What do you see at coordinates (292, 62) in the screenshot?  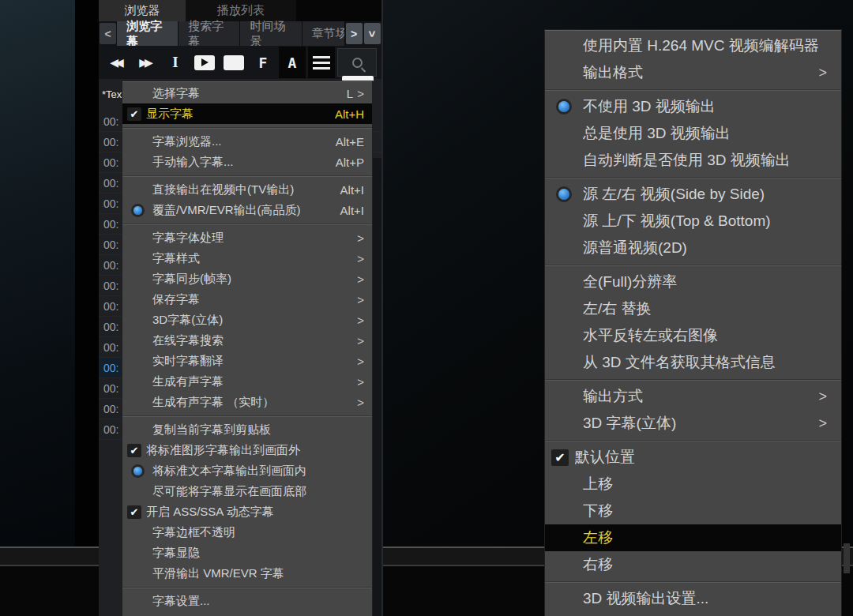 I see `ass-style-button: A` at bounding box center [292, 62].